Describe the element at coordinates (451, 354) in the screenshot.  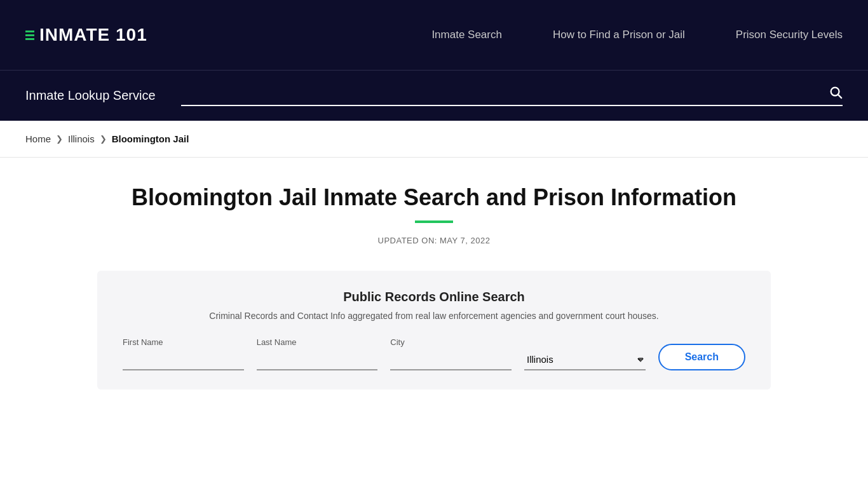
I see `city-field-group: City` at that location.